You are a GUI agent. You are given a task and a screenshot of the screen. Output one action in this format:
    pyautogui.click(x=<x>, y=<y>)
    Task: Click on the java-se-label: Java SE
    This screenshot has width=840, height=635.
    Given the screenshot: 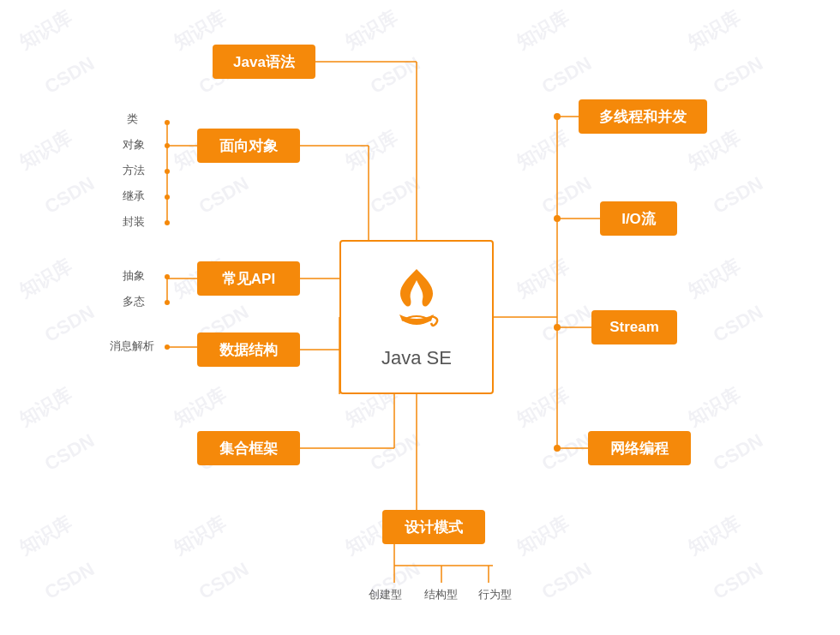 What is the action you would take?
    pyautogui.click(x=417, y=358)
    